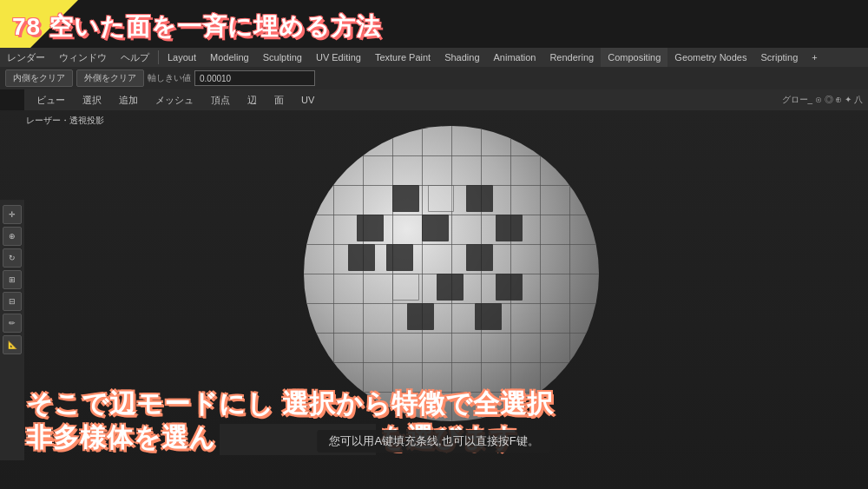 This screenshot has width=868, height=489. Describe the element at coordinates (283, 57) in the screenshot. I see `tab-sculpting: Sculpting` at that location.